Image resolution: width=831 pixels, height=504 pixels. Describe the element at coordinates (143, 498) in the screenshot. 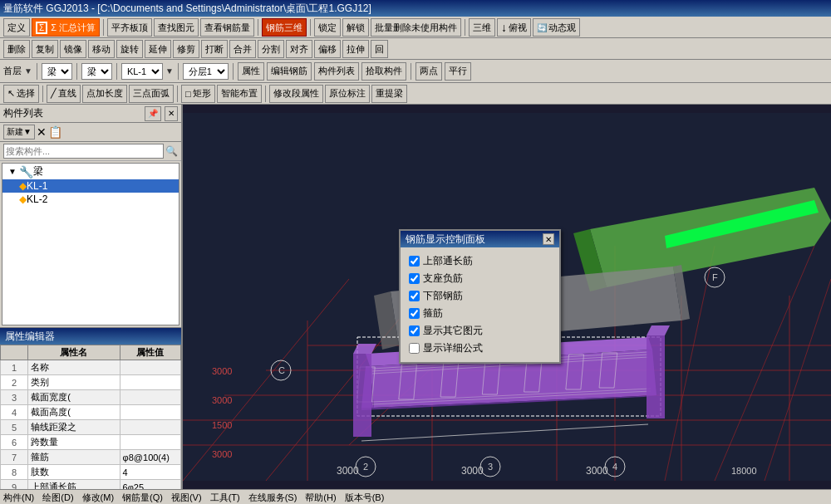

I see `status-item-4: 钢筋量(Q)` at that location.